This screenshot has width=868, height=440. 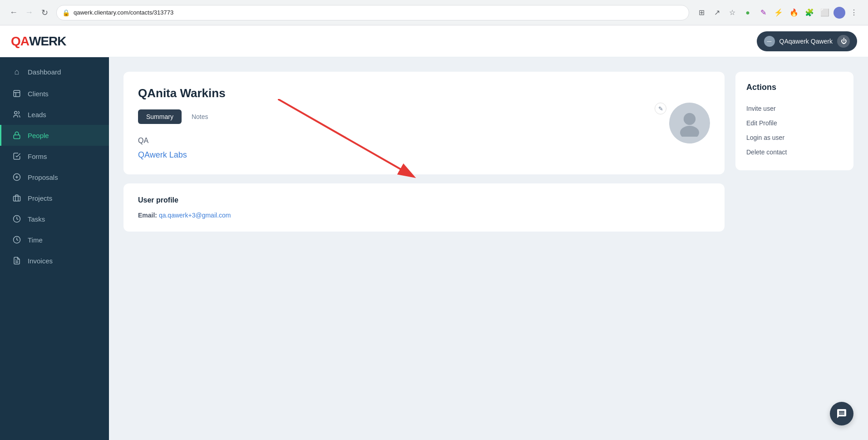 I want to click on actions-panel: Actions Invite user Edit Profile Login a…, so click(x=794, y=121).